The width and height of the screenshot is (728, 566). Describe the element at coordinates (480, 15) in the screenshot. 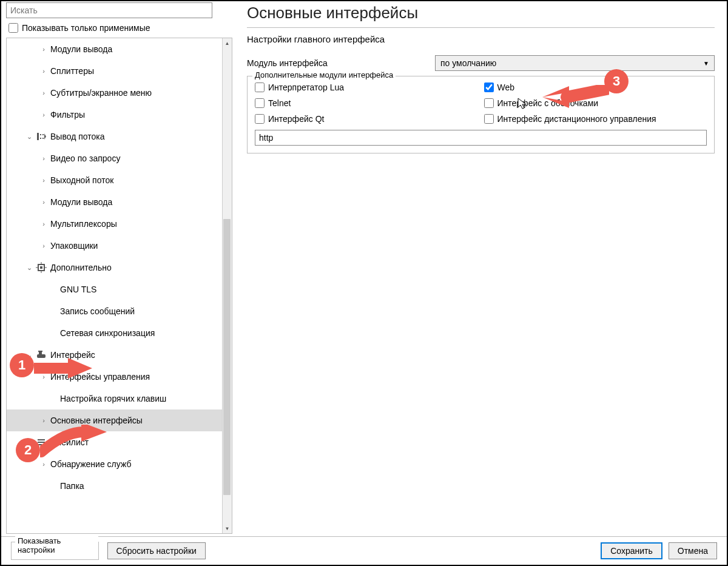

I see `page-title: Основные интерфейсы` at that location.